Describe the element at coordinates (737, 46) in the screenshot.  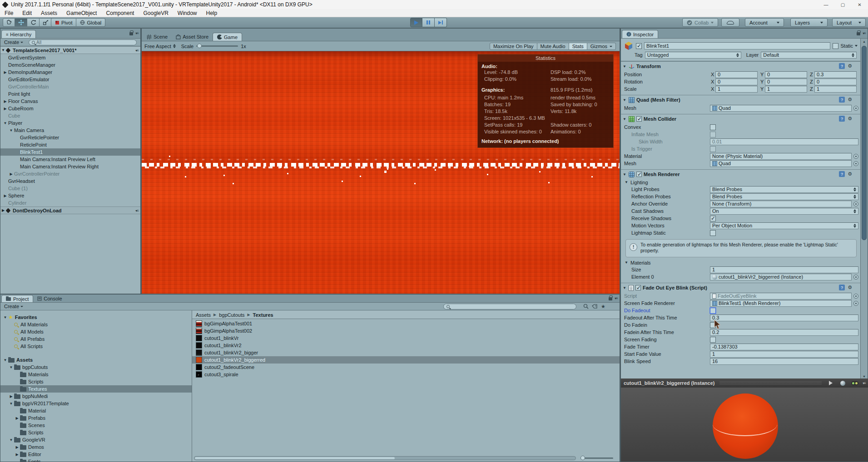
I see `gameobject-name-field: BlinkTest1` at that location.